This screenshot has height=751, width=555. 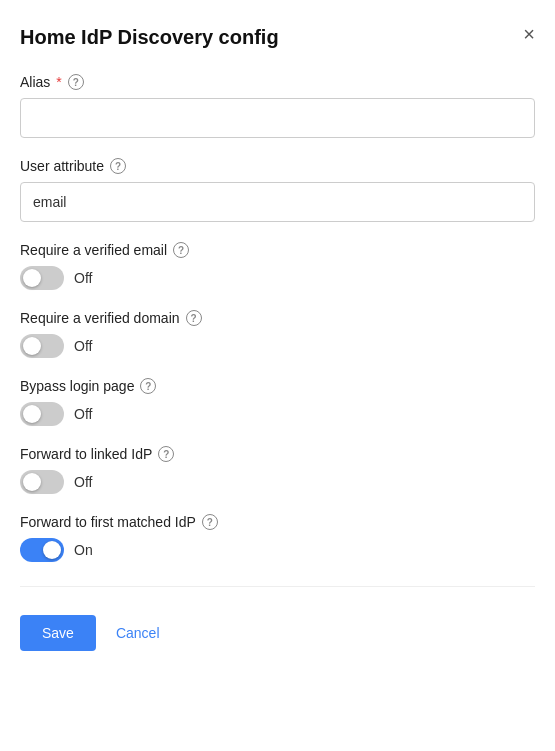 I want to click on require-verified-domain-thumb, so click(x=32, y=346).